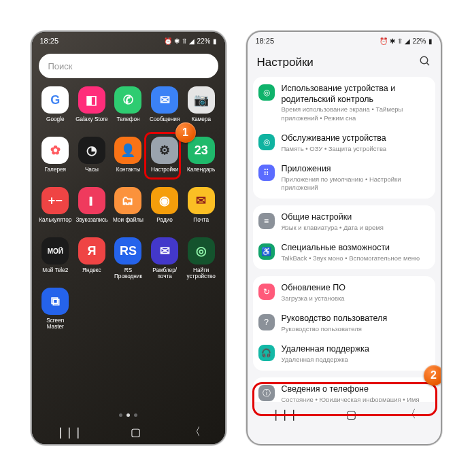 The image size is (472, 476). I want to click on app-label: Телефон, so click(129, 122).